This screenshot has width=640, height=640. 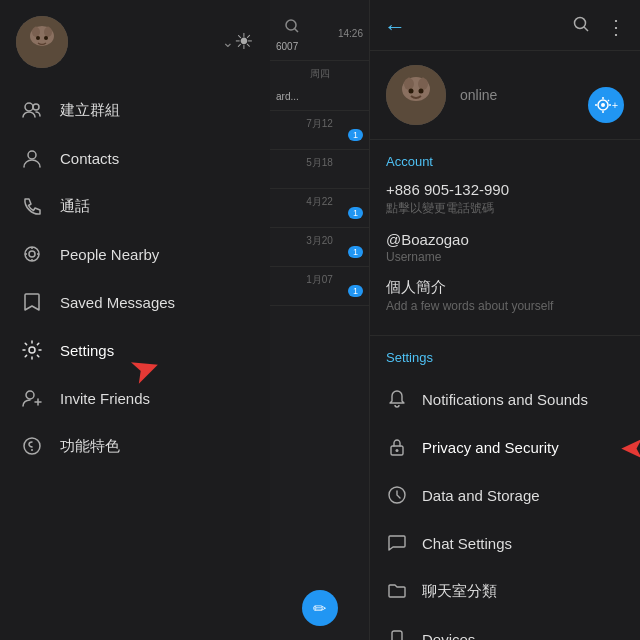 I want to click on chat-preview: 6007, so click(x=320, y=46).